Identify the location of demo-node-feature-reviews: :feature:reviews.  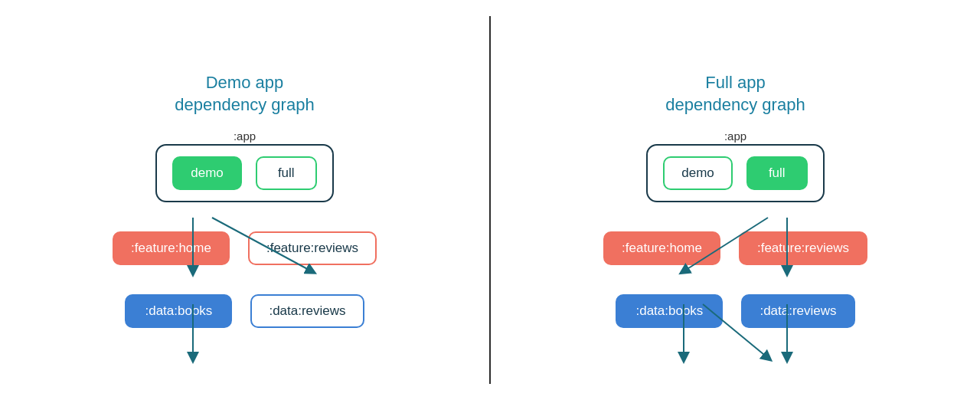
(312, 248).